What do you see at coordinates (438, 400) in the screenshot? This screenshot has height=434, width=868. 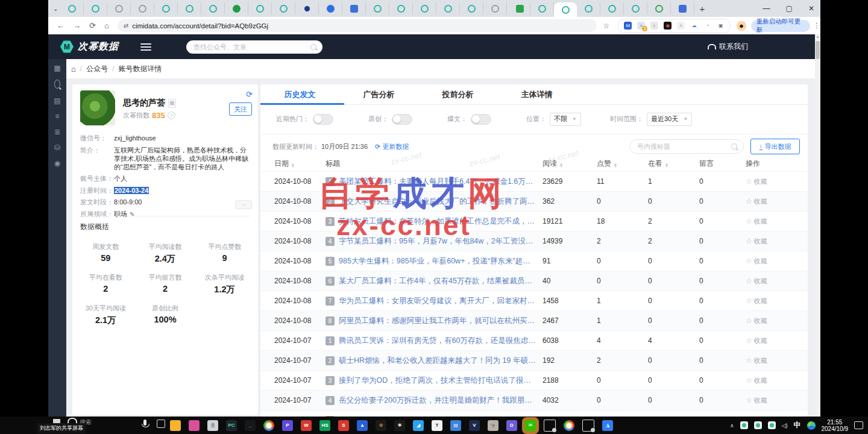 I see `article-title-link: 岳父分给妻子200万拆迁款，并注明是婚前财产！我跟朋友抱怨了几句，结果…` at bounding box center [438, 400].